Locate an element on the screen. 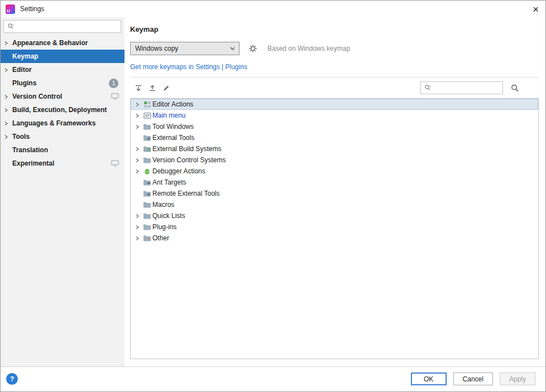 The height and width of the screenshot is (392, 546). sidebar-item-label: Appearance & Behavior is located at coordinates (50, 43).